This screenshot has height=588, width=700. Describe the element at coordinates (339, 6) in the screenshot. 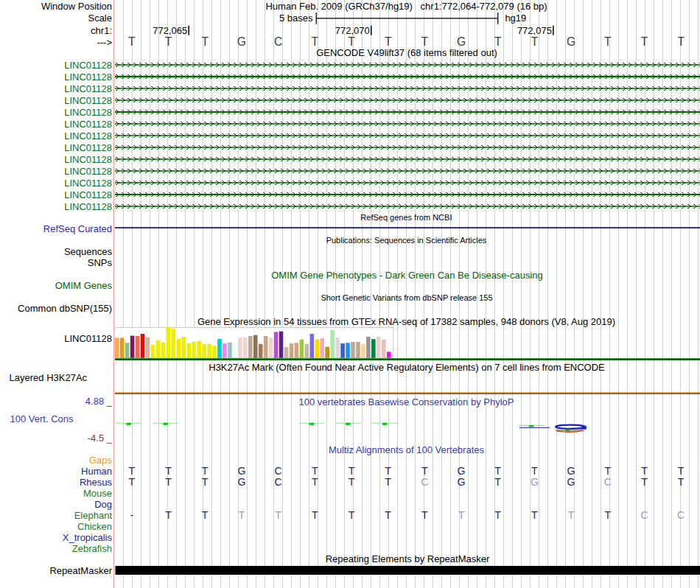

I see `svg-text: Human Feb. 2009 (GRCh37/hg19)` at that location.